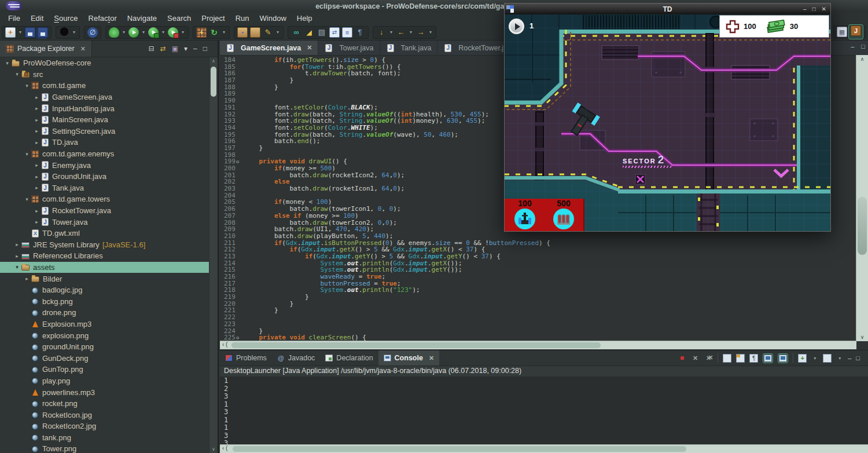 The image size is (868, 453). What do you see at coordinates (525, 219) in the screenshot?
I see `gun-tower-icon` at bounding box center [525, 219].